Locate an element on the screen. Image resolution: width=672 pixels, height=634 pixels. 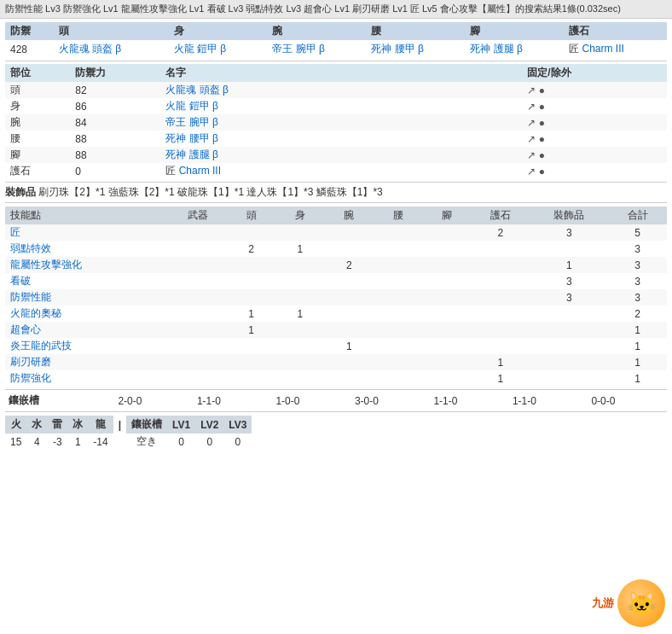
skill-name-link: 火龍的奧秘 is located at coordinates (36, 313).